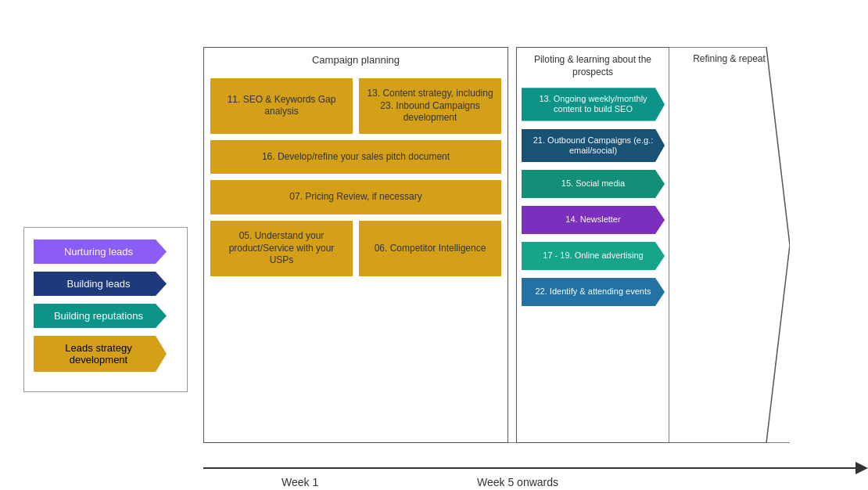 This screenshot has height=490, width=868. Describe the element at coordinates (518, 482) in the screenshot. I see `week5-label: Week 5 onwards` at that location.